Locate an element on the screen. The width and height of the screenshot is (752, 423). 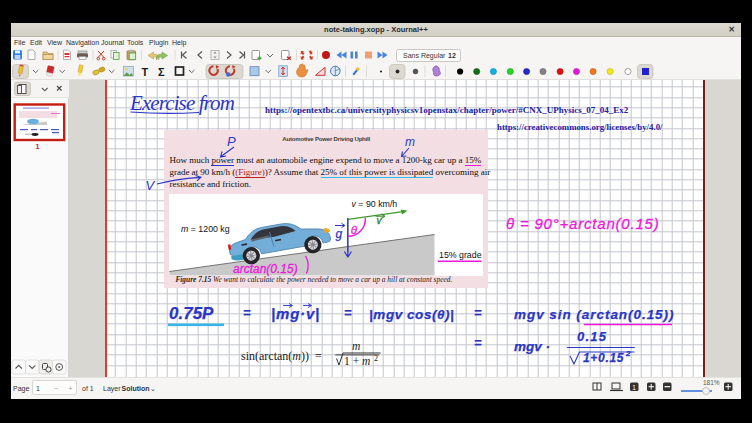
svg-text: 1+0.15 is located at coordinates (604, 358).